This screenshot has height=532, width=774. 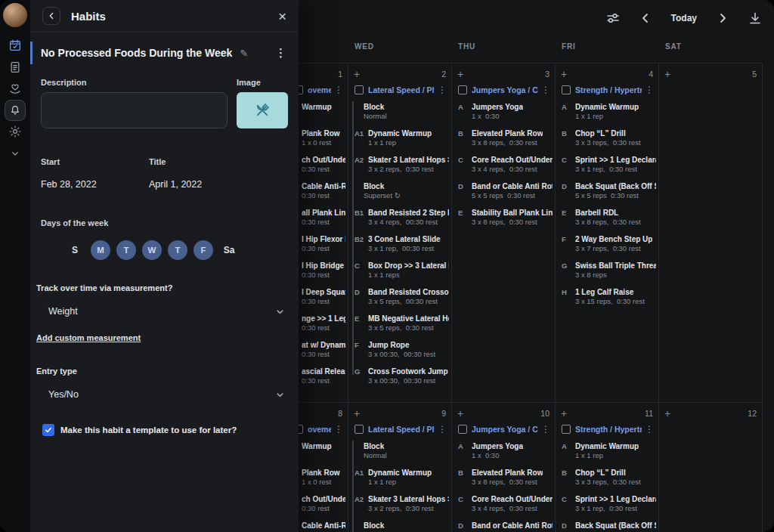 I want to click on day-saturday: Sa, so click(x=229, y=250).